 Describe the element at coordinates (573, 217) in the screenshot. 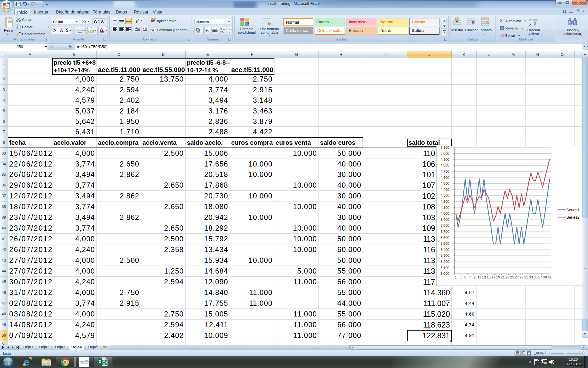

I see `svg-text: Series2` at that location.